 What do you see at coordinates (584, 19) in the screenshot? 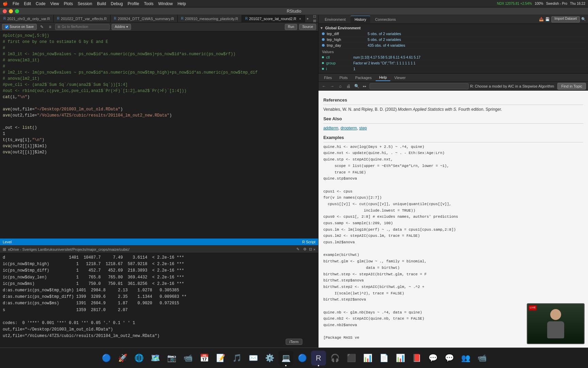
I see `search-env-icon: 🔍` at bounding box center [584, 19].